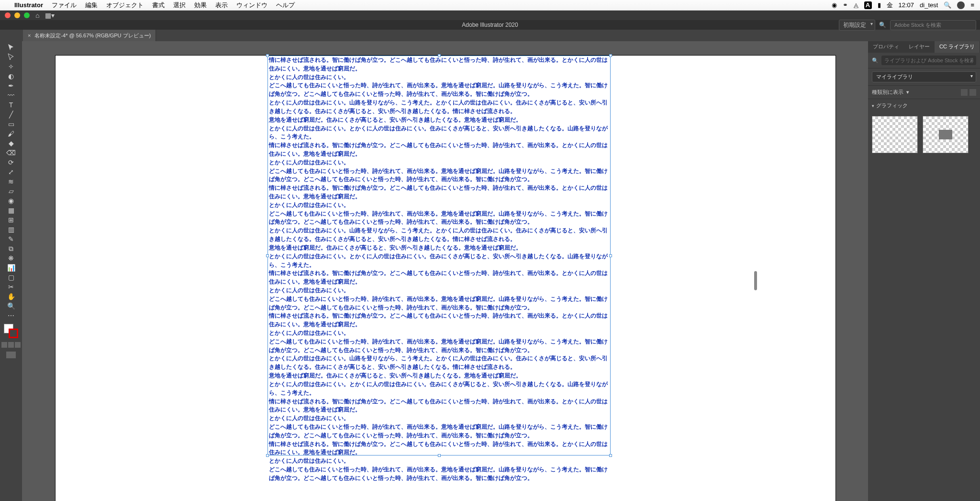  I want to click on shaper-tool: ◆, so click(11, 143).